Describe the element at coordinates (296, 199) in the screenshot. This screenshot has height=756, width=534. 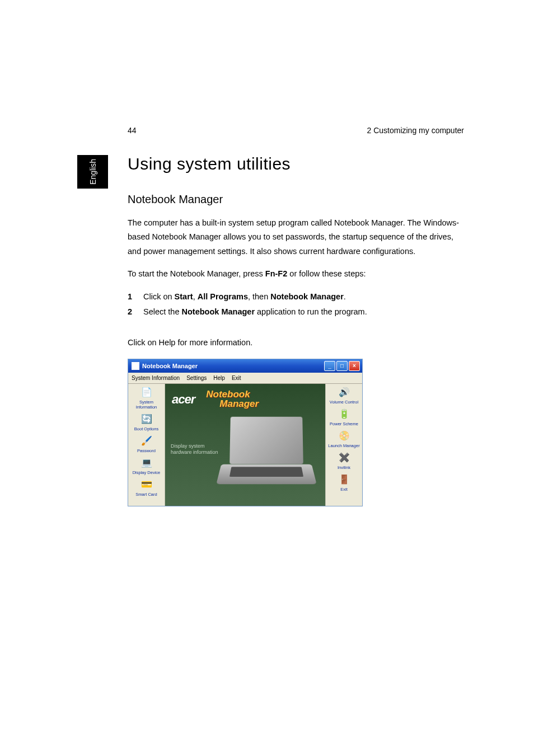
I see `heading-sub: Notebook Manager` at that location.